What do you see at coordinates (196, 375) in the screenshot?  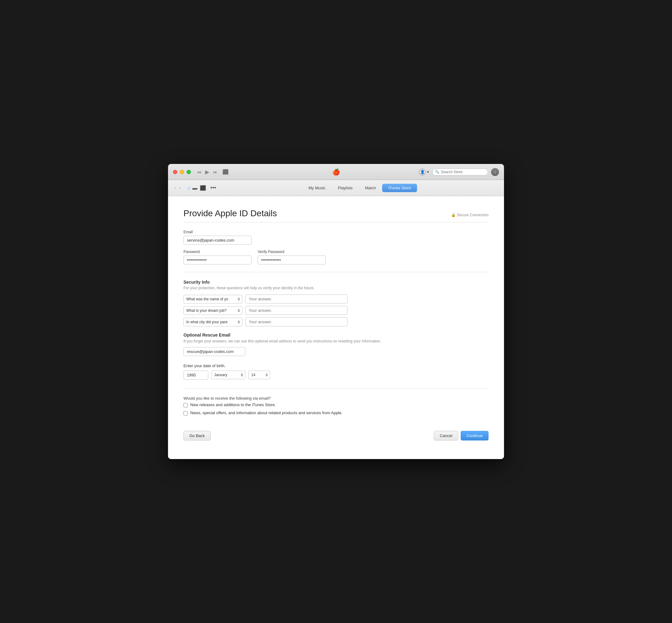 I see `dob-year-input` at bounding box center [196, 375].